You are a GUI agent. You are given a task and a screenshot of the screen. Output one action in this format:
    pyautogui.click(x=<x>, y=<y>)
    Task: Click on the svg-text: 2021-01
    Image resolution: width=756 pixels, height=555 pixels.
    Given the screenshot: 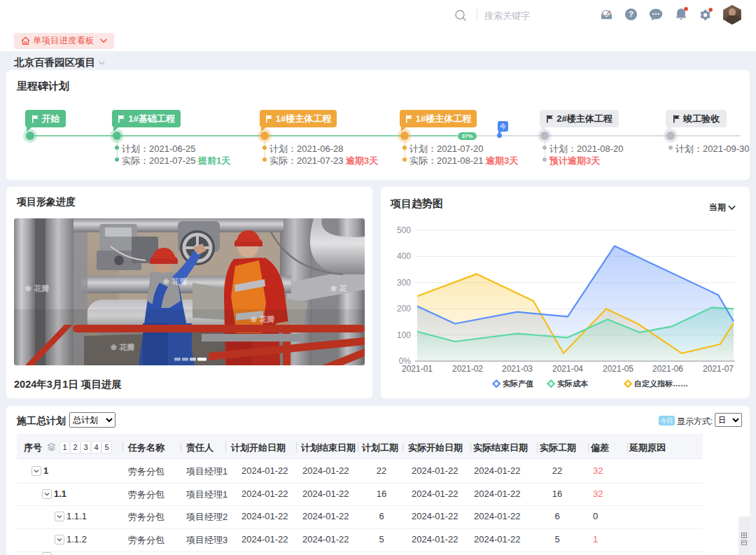 What is the action you would take?
    pyautogui.click(x=417, y=369)
    